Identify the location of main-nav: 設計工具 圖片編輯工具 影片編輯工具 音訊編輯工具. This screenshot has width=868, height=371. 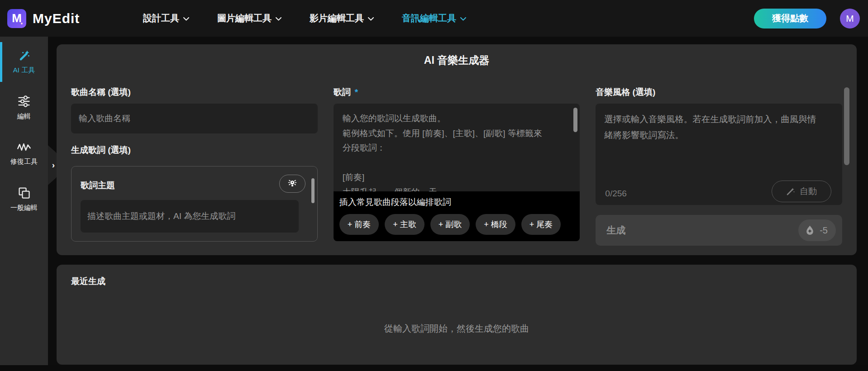
(305, 18).